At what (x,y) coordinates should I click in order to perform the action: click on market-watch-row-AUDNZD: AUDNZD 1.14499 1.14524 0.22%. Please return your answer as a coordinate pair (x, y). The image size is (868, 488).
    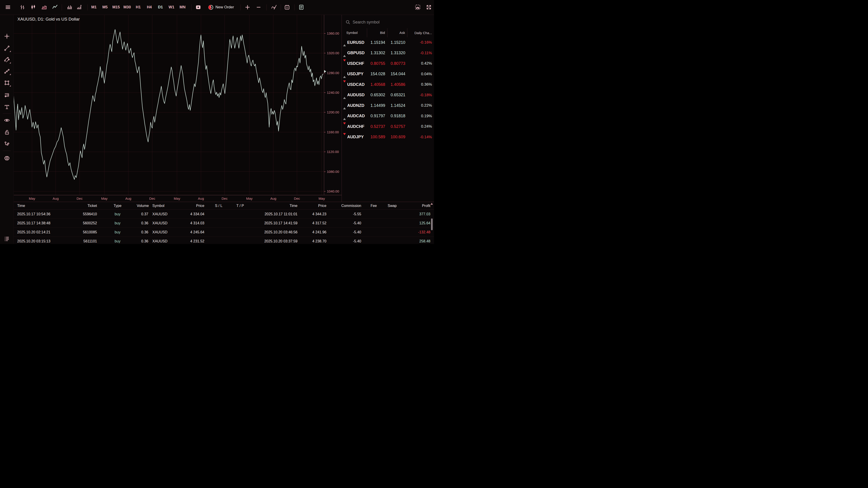
    Looking at the image, I should click on (388, 106).